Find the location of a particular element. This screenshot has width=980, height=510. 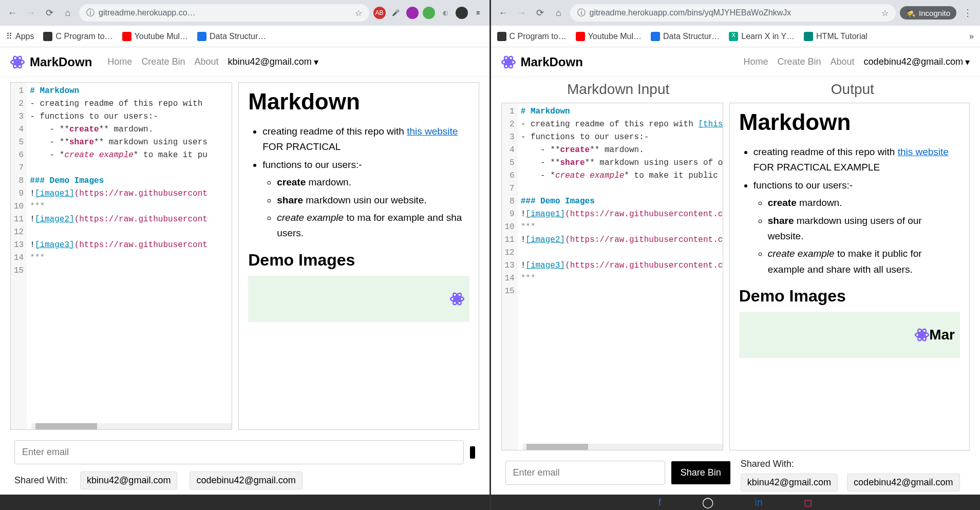

bookmarks-bar: ⠿ Apps C Program to… Youtube Mul… Data S… is located at coordinates (244, 36).